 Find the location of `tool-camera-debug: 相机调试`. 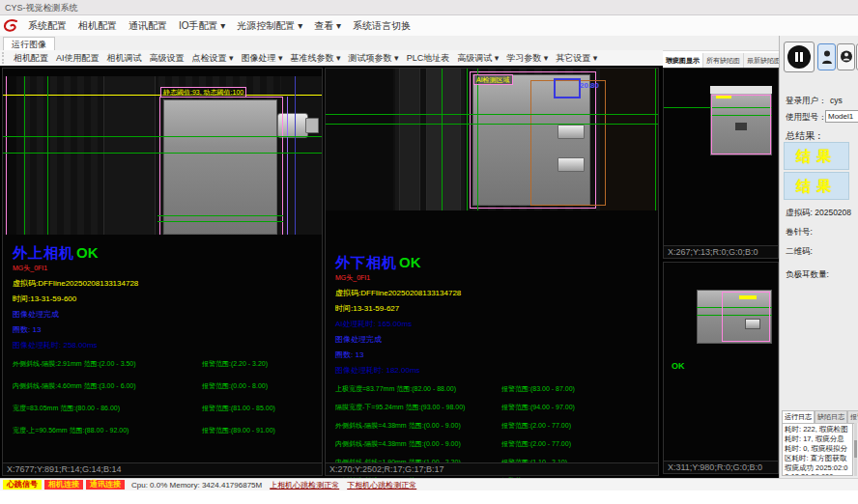

tool-camera-debug: 相机调试 is located at coordinates (125, 58).